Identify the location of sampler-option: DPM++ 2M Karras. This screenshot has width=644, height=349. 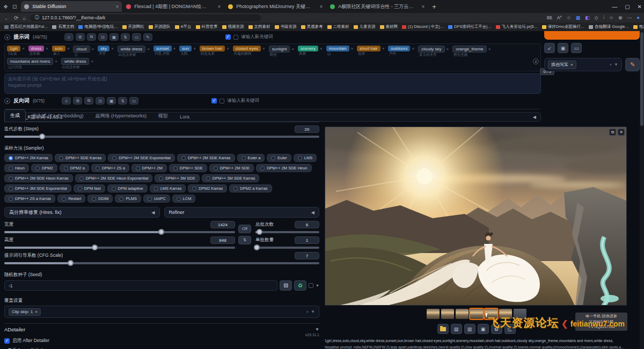
(28, 158).